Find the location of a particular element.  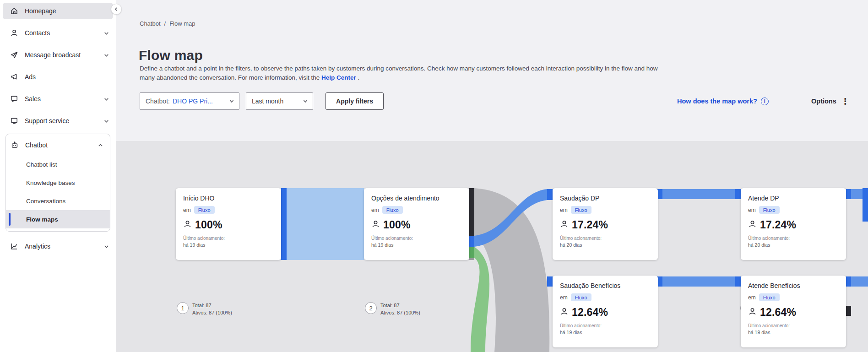

node-bar-card6-abandon is located at coordinates (849, 311).